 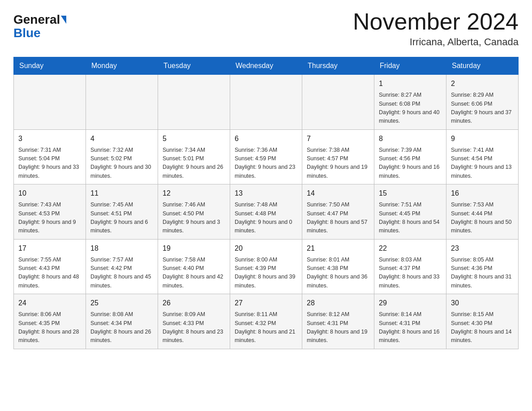 I want to click on calendar-cell: 11Sunrise: 7:45 AM Sunset: 4:51 PM Dayli…, so click(x=122, y=212).